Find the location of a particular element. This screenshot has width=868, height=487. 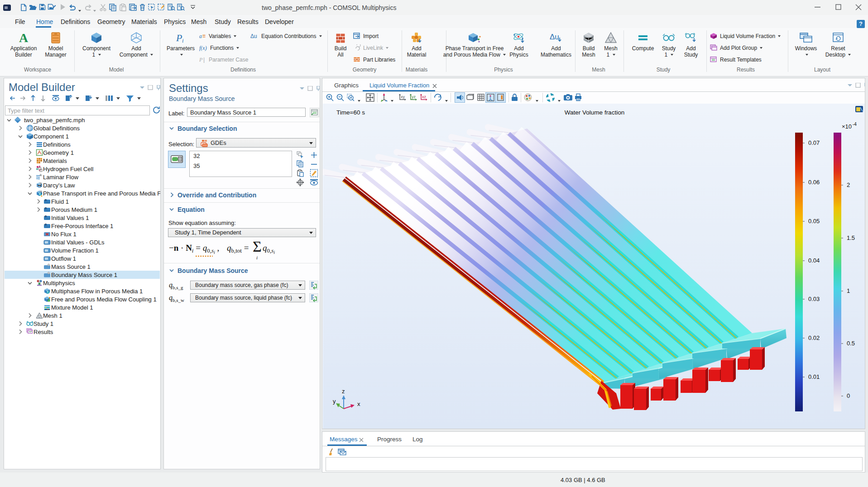

svg-text: 0.05 is located at coordinates (814, 221).